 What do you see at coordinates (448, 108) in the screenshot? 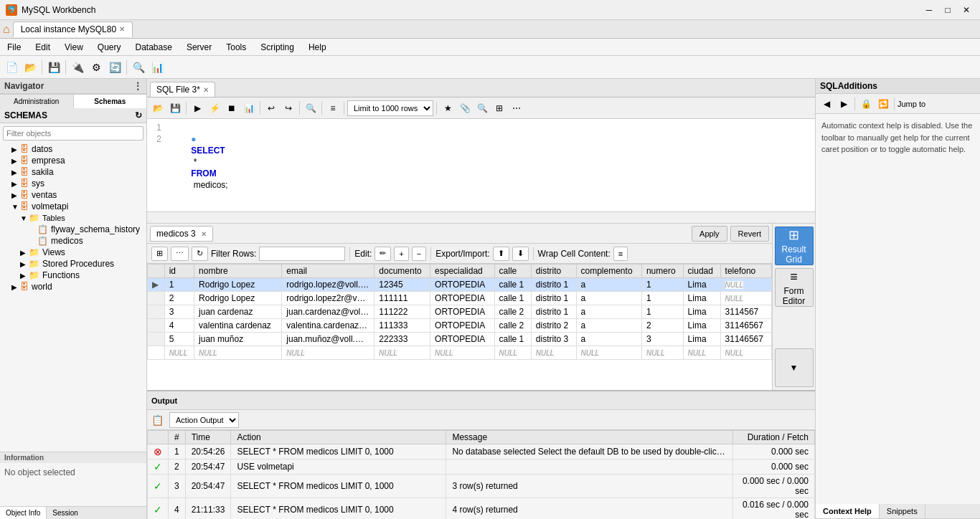
I see `bookmark-button: ★` at bounding box center [448, 108].